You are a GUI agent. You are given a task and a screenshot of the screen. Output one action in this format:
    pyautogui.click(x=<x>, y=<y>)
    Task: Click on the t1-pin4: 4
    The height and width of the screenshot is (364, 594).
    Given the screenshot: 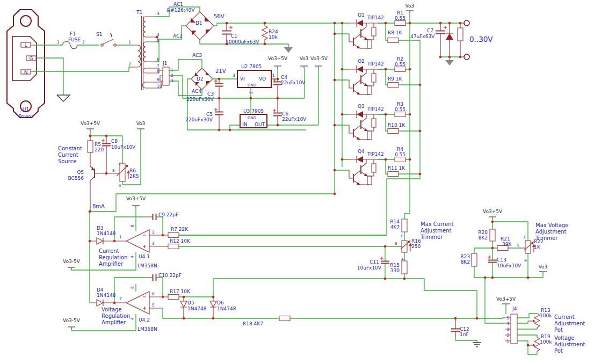 What is the action you would take?
    pyautogui.click(x=158, y=34)
    